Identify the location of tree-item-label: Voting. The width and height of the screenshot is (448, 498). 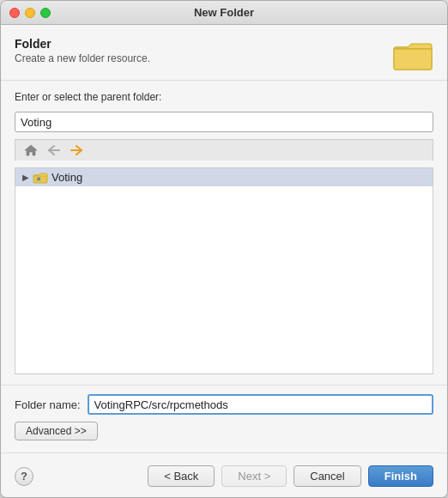
(67, 177).